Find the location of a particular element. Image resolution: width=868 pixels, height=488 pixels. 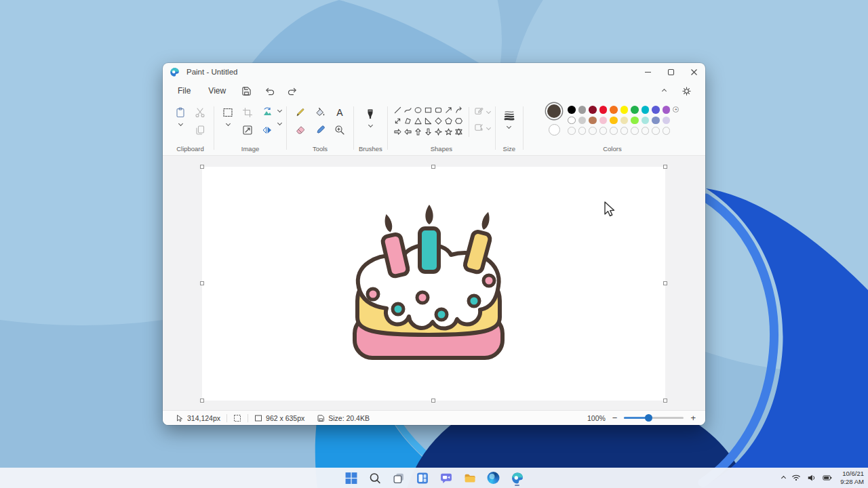

shape-left-arrow is located at coordinates (408, 131).